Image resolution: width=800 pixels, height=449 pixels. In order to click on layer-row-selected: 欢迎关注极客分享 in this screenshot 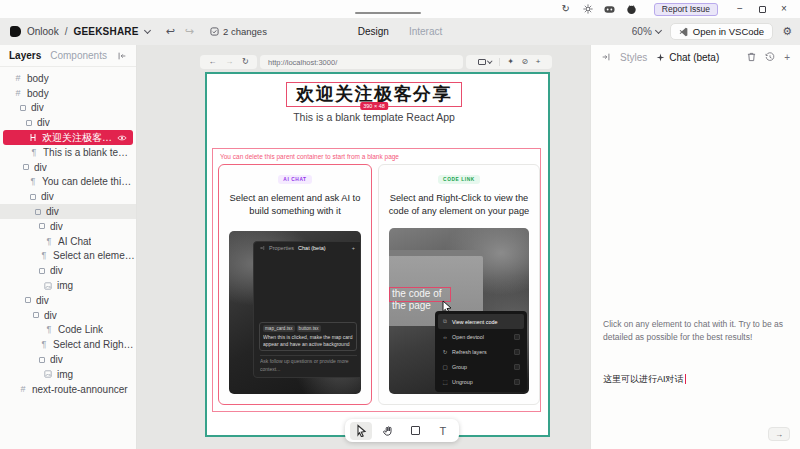, I will do `click(68, 138)`.